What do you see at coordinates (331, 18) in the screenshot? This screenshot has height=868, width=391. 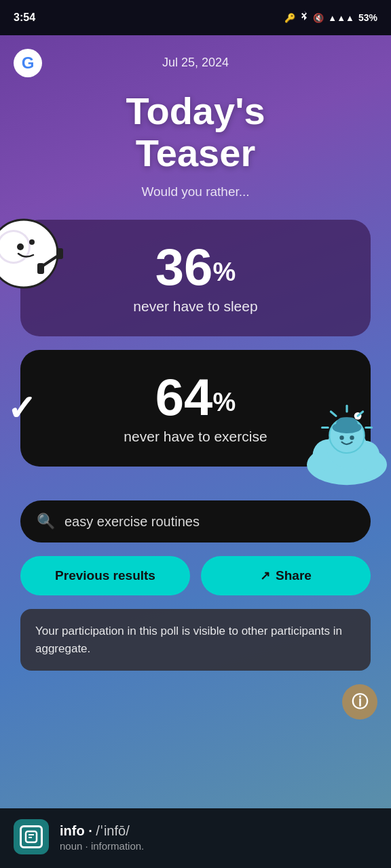 I see `status-icons: 🔑 🔇 ▲▲▲ 53%` at bounding box center [331, 18].